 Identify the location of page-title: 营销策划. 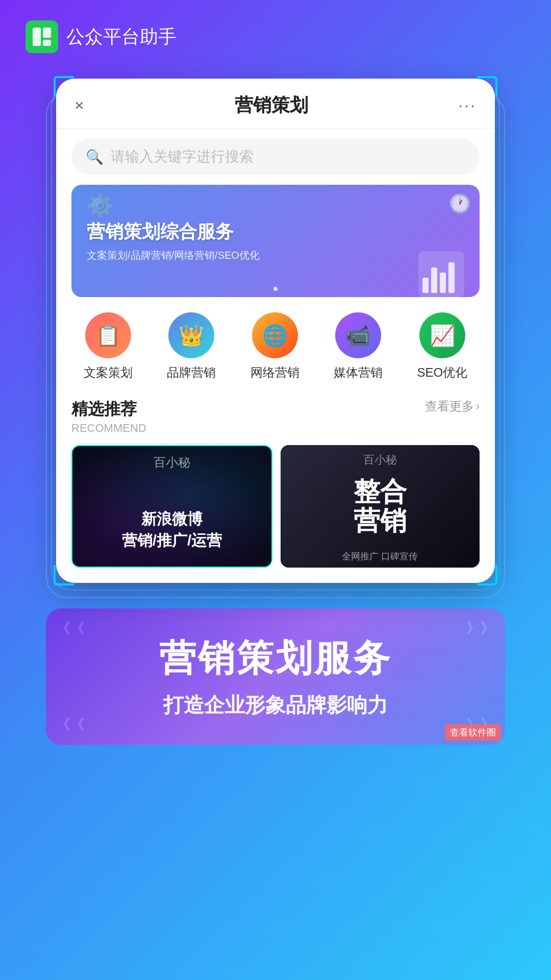
(271, 105).